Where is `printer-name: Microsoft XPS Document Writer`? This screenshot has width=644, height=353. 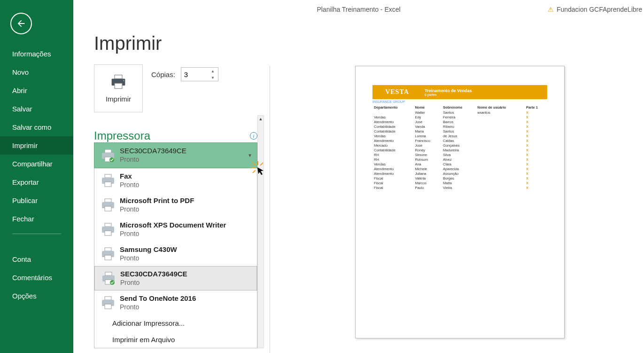 printer-name: Microsoft XPS Document Writer is located at coordinates (173, 226).